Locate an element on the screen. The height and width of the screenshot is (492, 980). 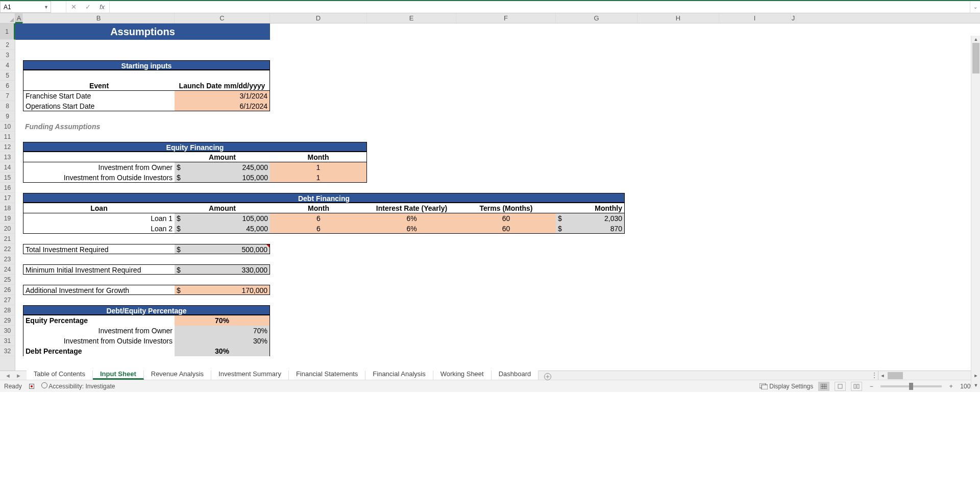
value-loan1-month: 6 is located at coordinates (318, 218).